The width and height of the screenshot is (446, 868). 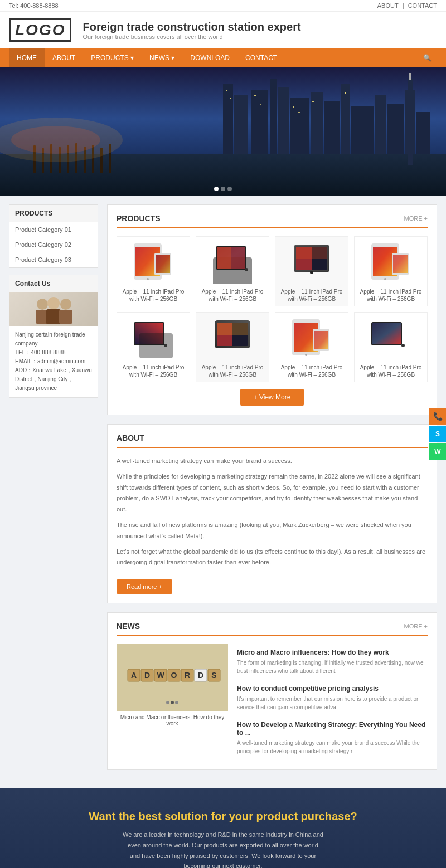 I want to click on top-bar: Tel: 400-888-8888 ABOUT | CONTACT, so click(x=223, y=6).